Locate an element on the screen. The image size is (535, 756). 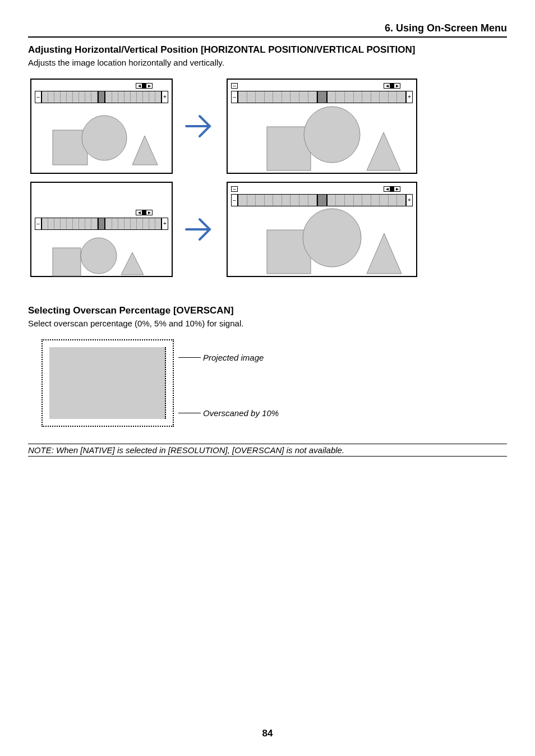
section-heading-2: Selecting Overscan Percentage [OVERSCAN] is located at coordinates (268, 311).